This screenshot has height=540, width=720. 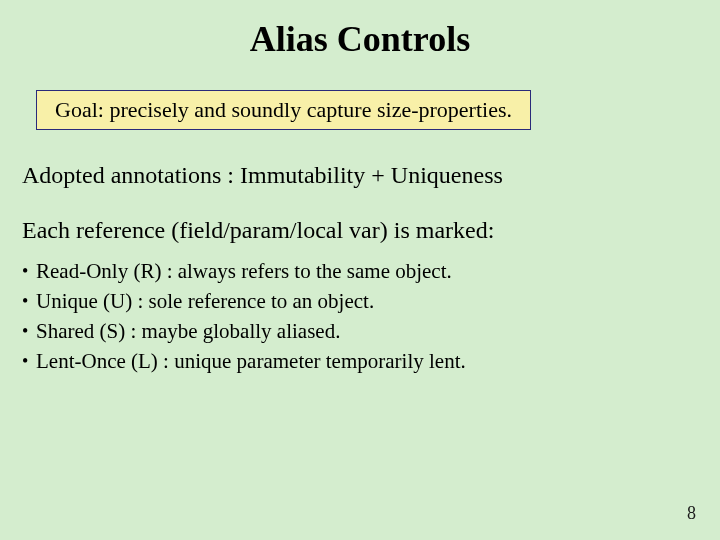 What do you see at coordinates (371, 176) in the screenshot?
I see `adopted-line: Adopted annotations : Immutability + Uni…` at bounding box center [371, 176].